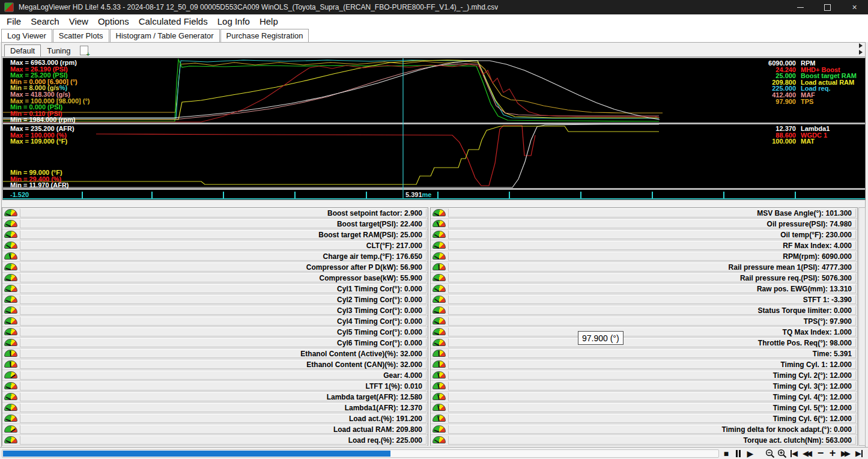 This screenshot has width=868, height=459. Describe the element at coordinates (750, 453) in the screenshot. I see `play-button: ▶` at that location.